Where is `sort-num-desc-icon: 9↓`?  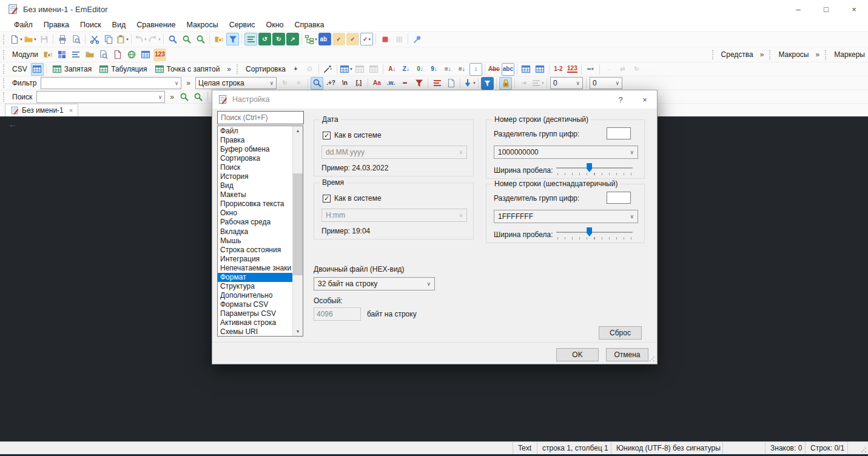
sort-num-desc-icon: 9↓ is located at coordinates (434, 69).